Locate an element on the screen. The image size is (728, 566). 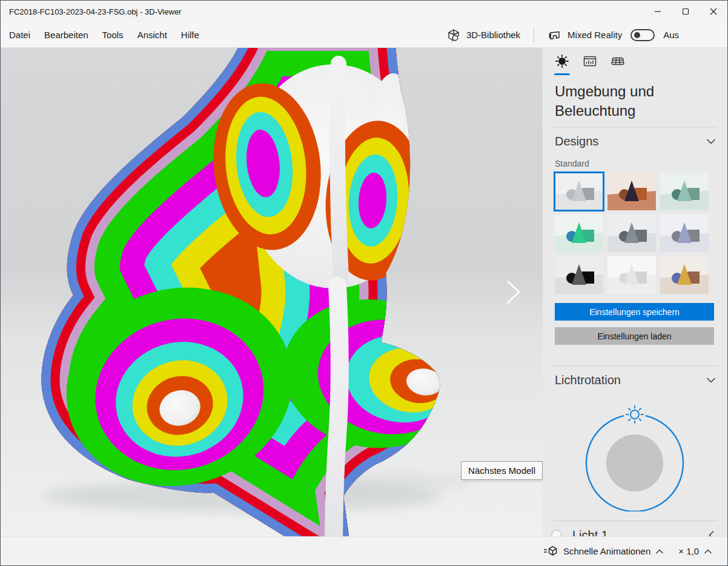
panel-tabs is located at coordinates (635, 65).